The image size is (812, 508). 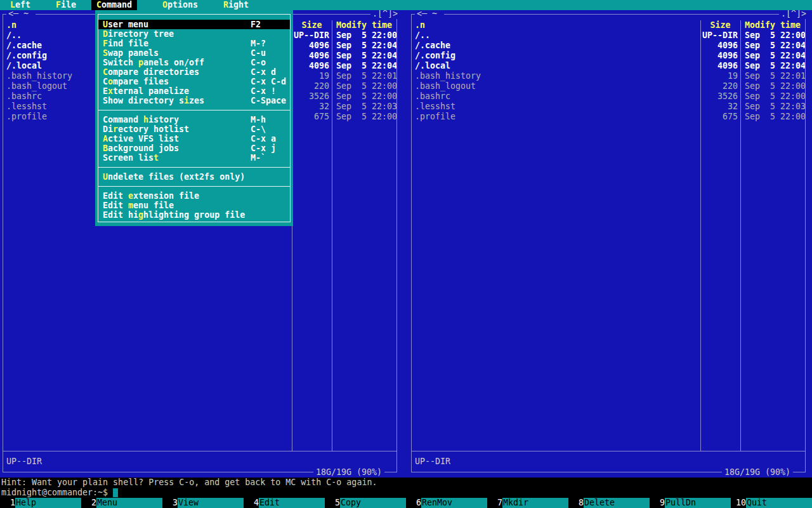 I want to click on shell-prompt: midnight@commander:~$, so click(x=55, y=493).